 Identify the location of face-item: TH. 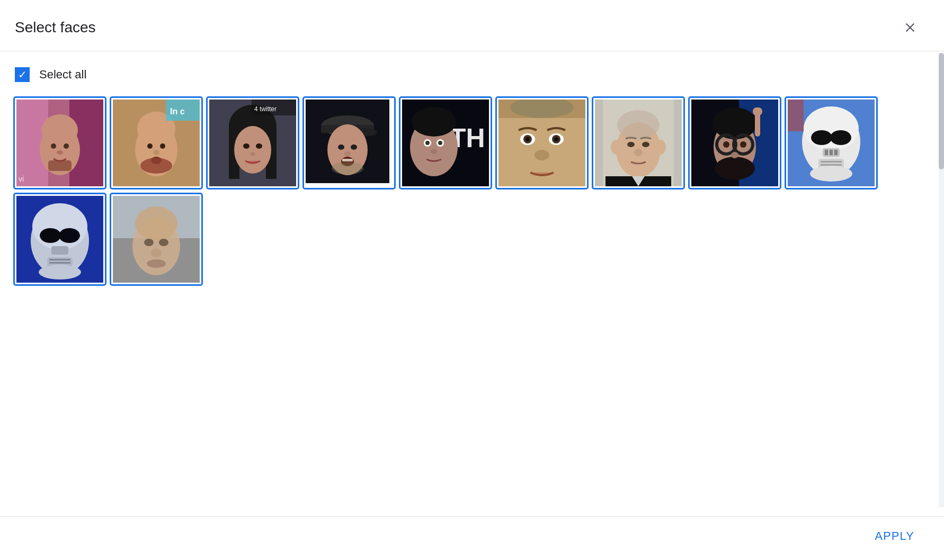
(446, 143).